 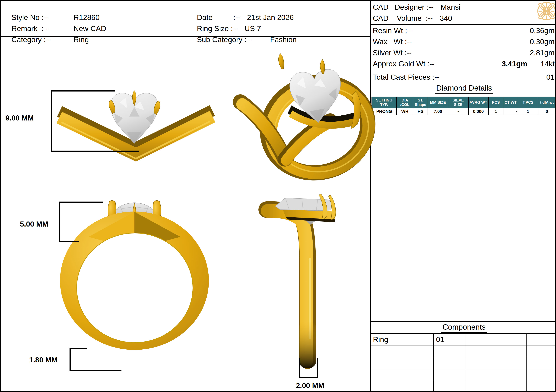 I want to click on dim-18mm-label: 1.80 MM, so click(x=43, y=360).